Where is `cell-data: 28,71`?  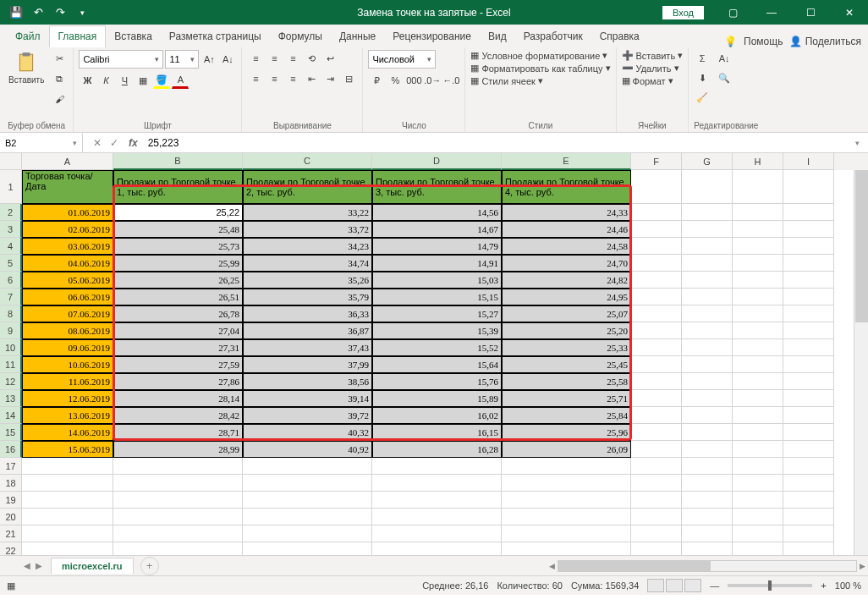
cell-data: 28,71 is located at coordinates (178, 432).